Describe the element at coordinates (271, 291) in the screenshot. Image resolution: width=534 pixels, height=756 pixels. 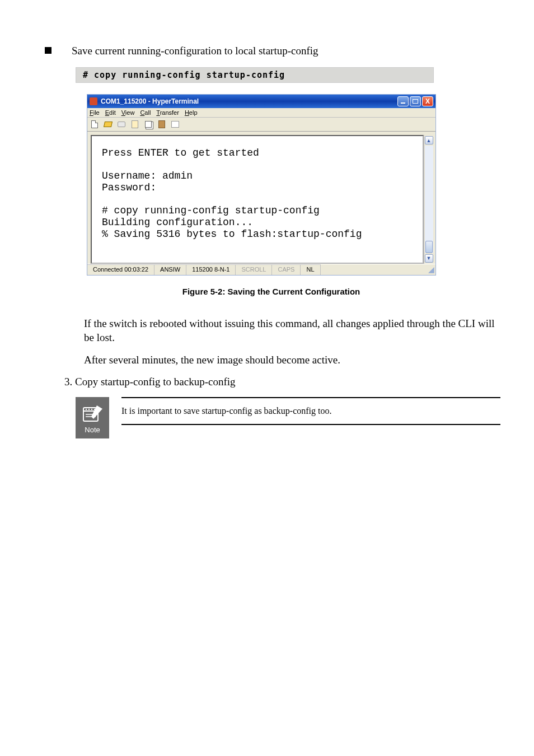
I see `figure-caption: Figure 5-2: Saving the Current Configura…` at that location.